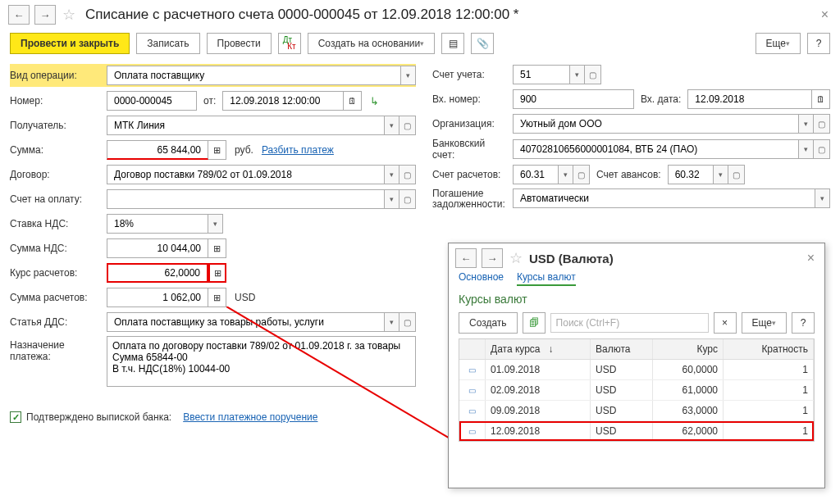 Image resolution: width=840 pixels, height=504 pixels. I want to click on amount-input, so click(158, 150).